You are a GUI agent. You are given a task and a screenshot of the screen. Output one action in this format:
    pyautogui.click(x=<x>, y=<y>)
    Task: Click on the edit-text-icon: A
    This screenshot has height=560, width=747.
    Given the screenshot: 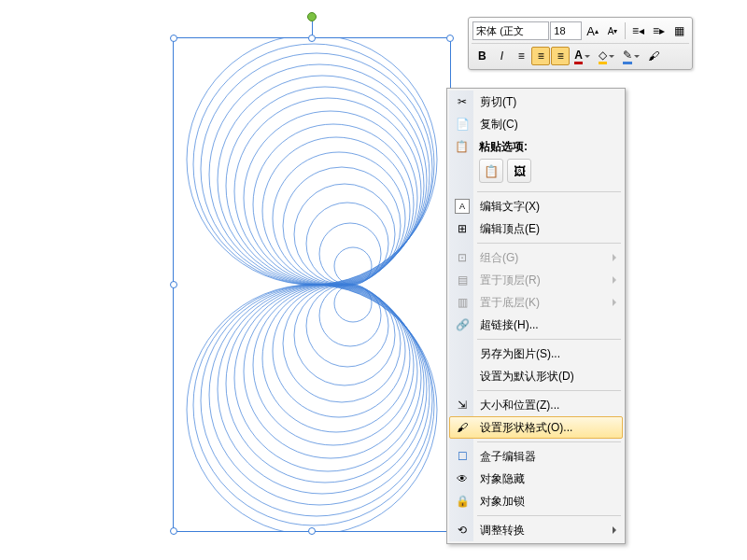 What is the action you would take?
    pyautogui.click(x=462, y=206)
    